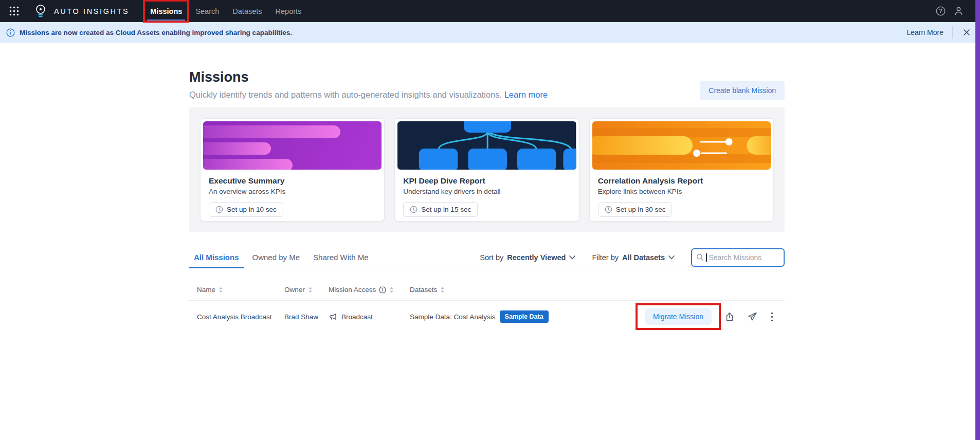  Describe the element at coordinates (292, 191) in the screenshot. I see `template-description: An overview across KPIs` at that location.